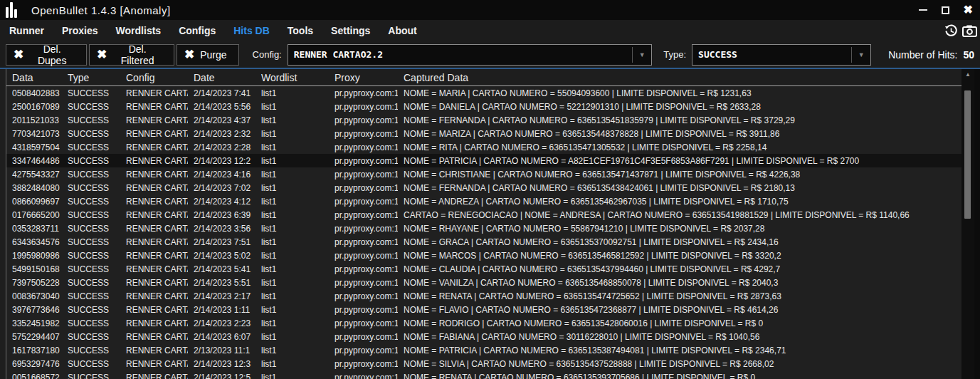 This screenshot has height=379, width=980. I want to click on scroll-up-icon: ▲, so click(968, 74).